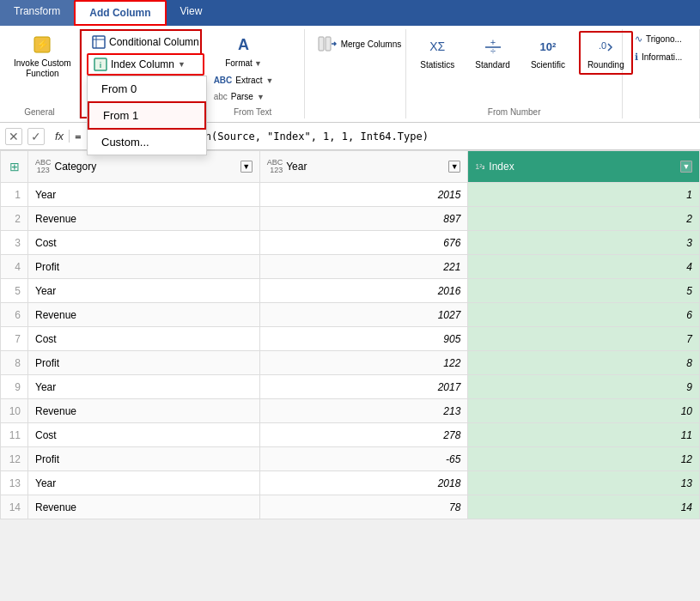 This screenshot has height=601, width=700. I want to click on group-from-text: A Format ▼ ABC Extract ▼ abc, so click(253, 74).